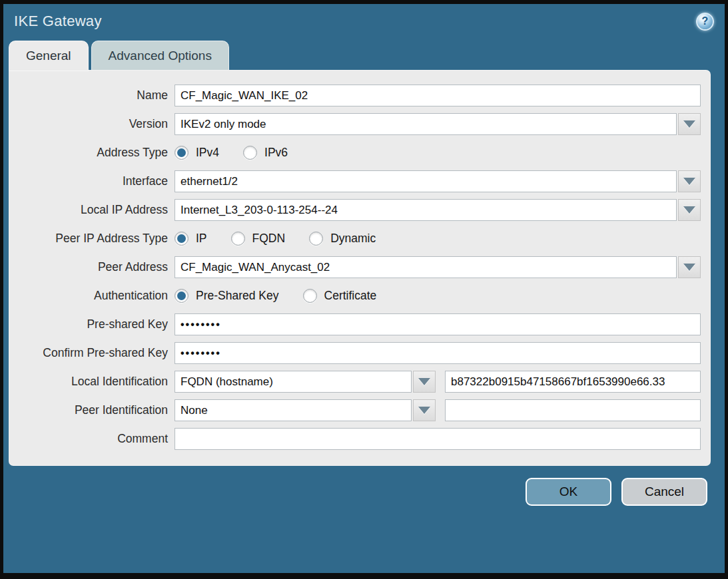  What do you see at coordinates (360, 124) in the screenshot?
I see `version-row: Version` at bounding box center [360, 124].